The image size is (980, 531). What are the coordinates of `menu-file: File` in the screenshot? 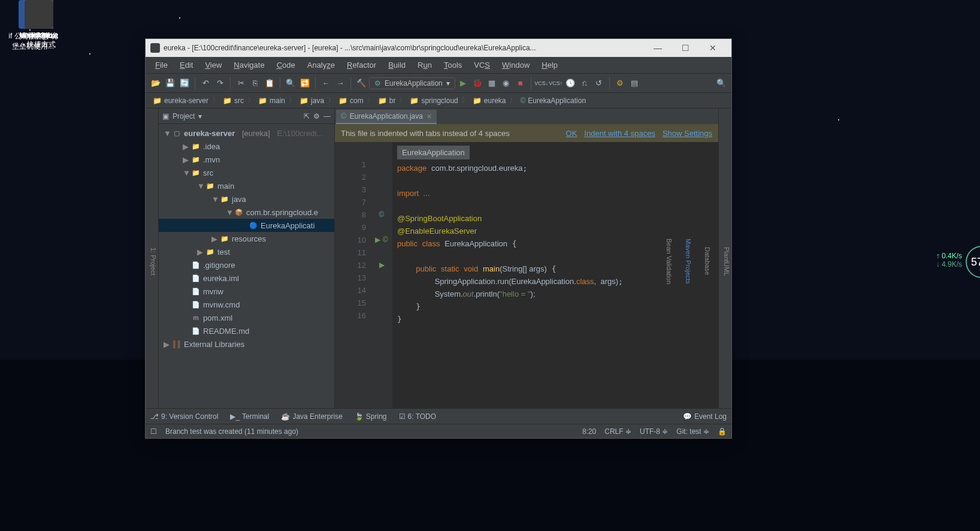 It's located at (162, 65).